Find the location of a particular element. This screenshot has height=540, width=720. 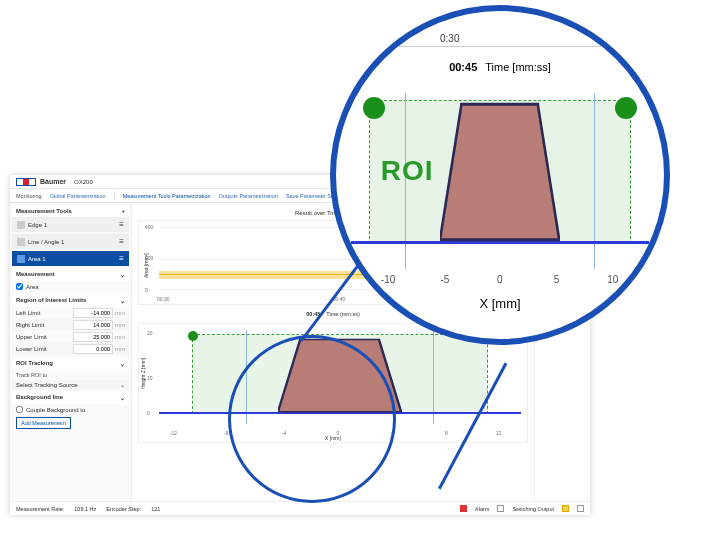

tab-monitoring: Monitoring is located at coordinates (29, 196).